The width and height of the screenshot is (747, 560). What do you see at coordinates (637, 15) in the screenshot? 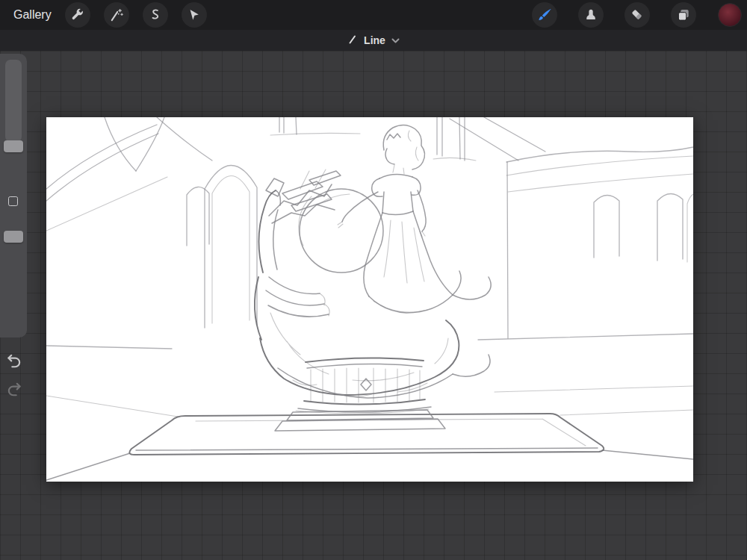
I see `eraser-icon` at bounding box center [637, 15].